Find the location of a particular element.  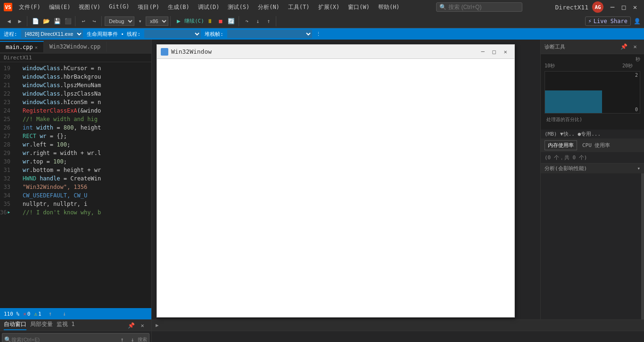

win32-controls: ─ □ ✕ is located at coordinates (494, 52).